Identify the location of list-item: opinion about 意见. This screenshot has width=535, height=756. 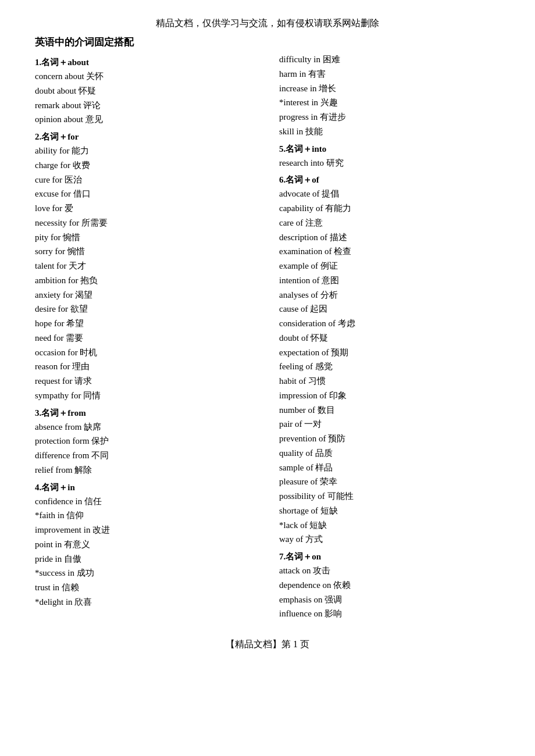
(145, 120).